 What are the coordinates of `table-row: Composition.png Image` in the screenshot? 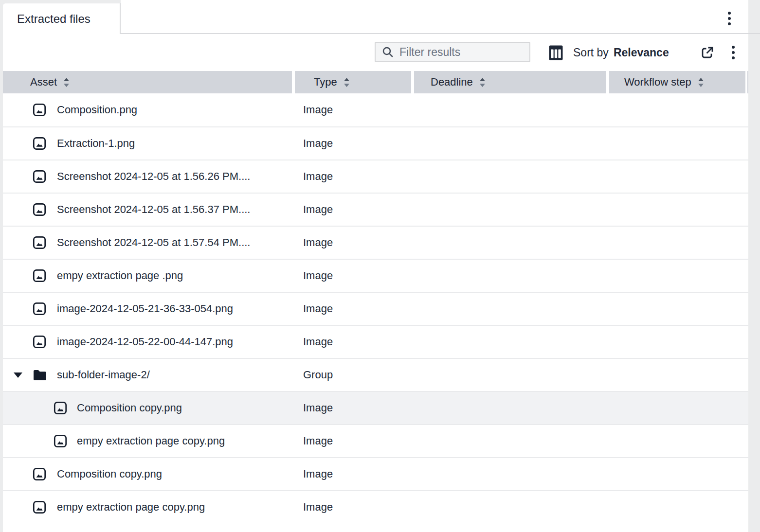 It's located at (376, 110).